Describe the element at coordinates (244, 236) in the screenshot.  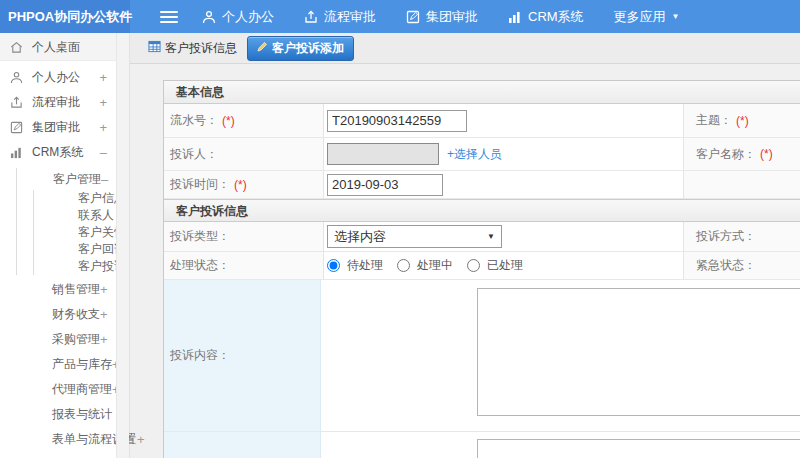
I see `complaint-type-label: 投诉类型：` at that location.